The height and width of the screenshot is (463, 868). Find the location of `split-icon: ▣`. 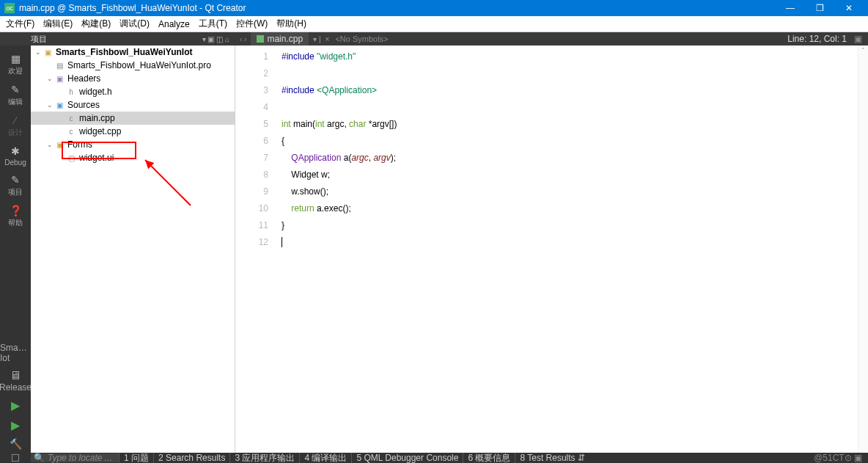

split-icon: ▣ is located at coordinates (858, 39).